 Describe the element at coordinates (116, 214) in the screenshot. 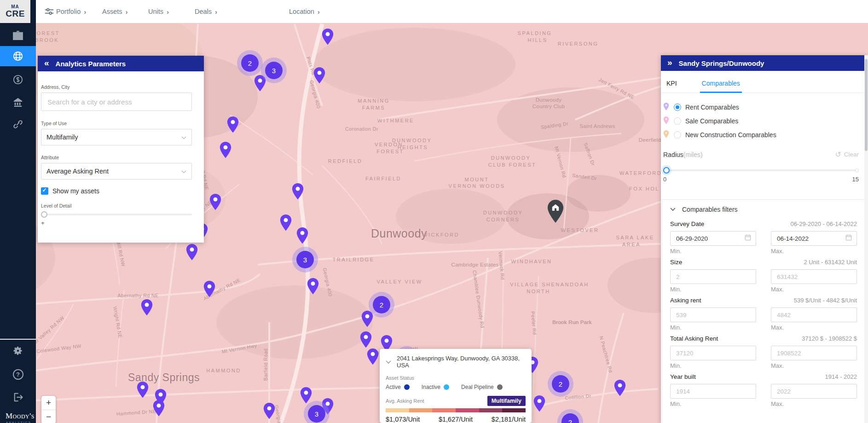

I see `slider-track` at that location.